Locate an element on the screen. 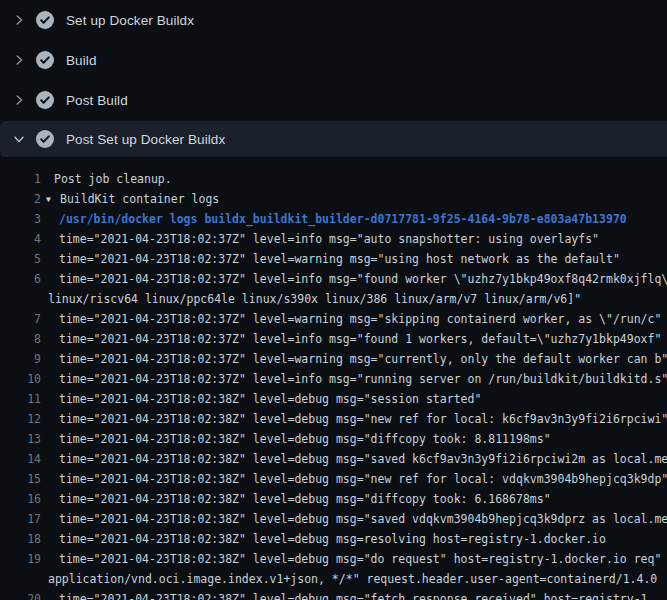 Image resolution: width=667 pixels, height=600 pixels. log-line-number: 10 is located at coordinates (21, 379).